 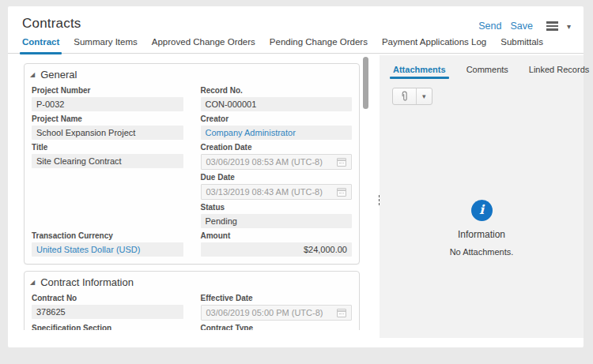 I want to click on section-general-header: ◢ General, so click(x=191, y=73).